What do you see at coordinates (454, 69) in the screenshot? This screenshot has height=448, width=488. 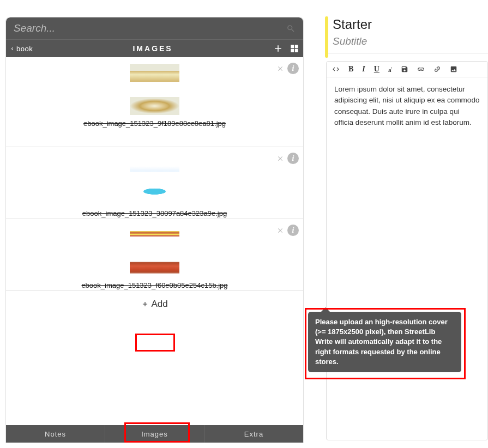 I see `image-icon` at bounding box center [454, 69].